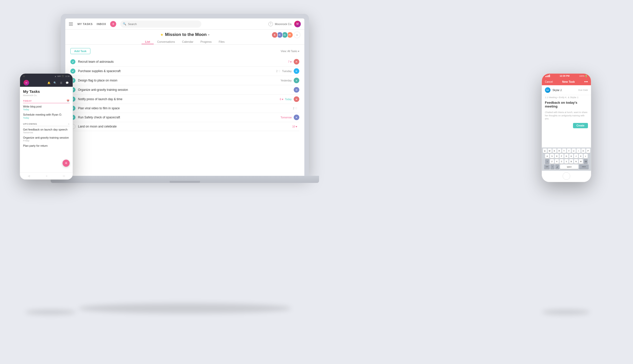 Image resolution: width=633 pixels, height=364 pixels. Describe the element at coordinates (284, 24) in the screenshot. I see `workspace-name: Moonrock Co.` at that location.